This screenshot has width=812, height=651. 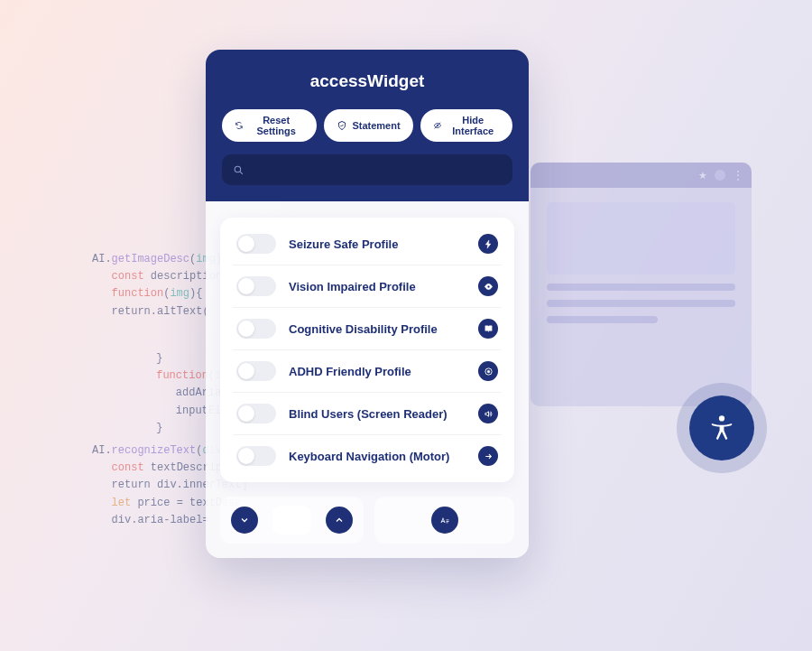 What do you see at coordinates (703, 175) in the screenshot?
I see `star-icon: ★` at bounding box center [703, 175].